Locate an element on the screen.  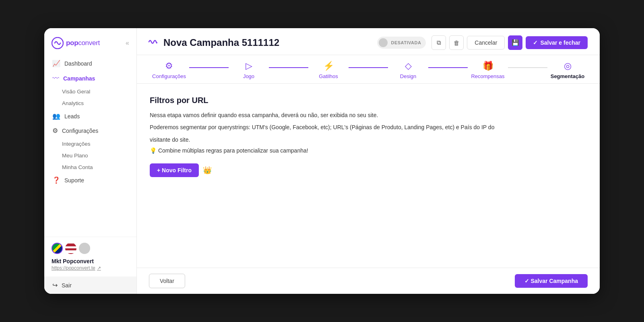
signout-item: ↪ Sair is located at coordinates (90, 285).